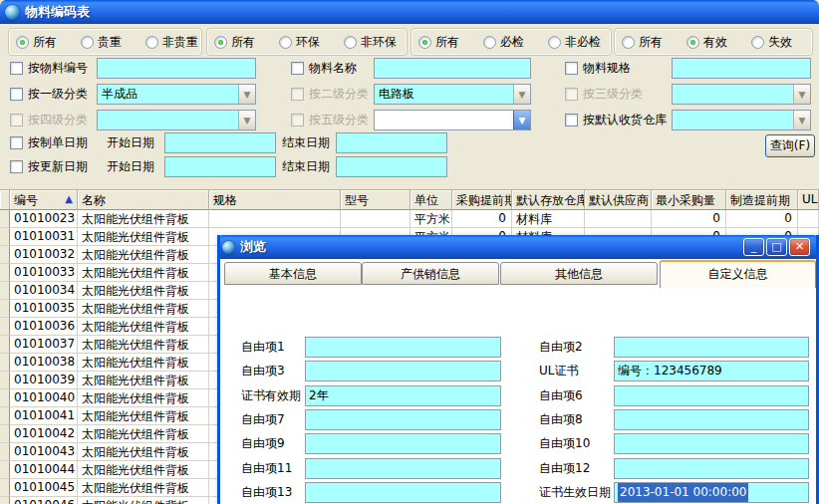 This screenshot has height=504, width=819. I want to click on class3-combobox: ▼, so click(741, 94).